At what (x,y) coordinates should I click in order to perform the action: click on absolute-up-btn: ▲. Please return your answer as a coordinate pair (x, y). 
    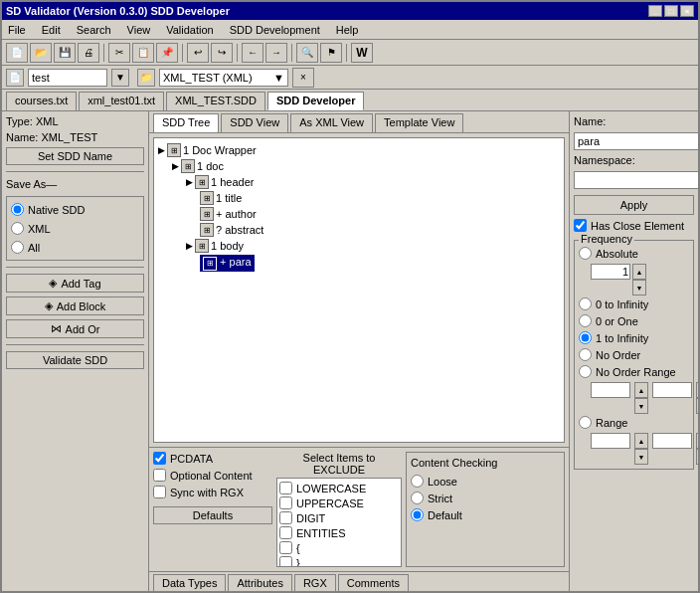
    Looking at the image, I should click on (639, 272).